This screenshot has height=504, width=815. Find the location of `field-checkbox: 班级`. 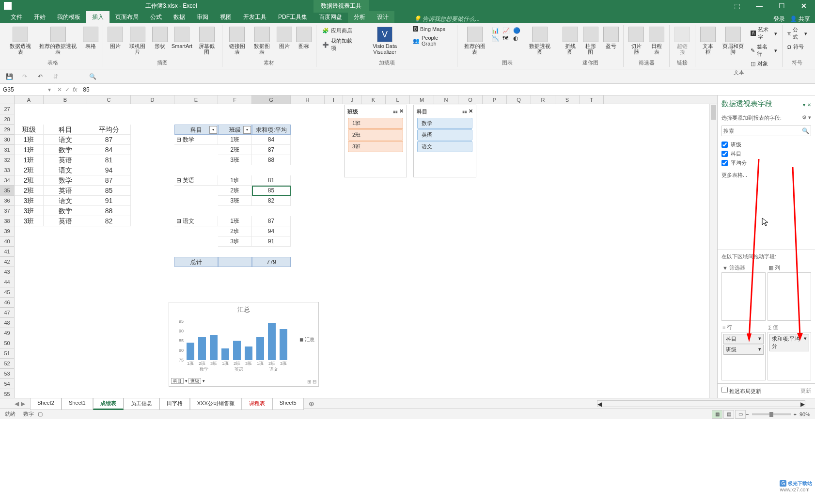

field-checkbox: 班级 is located at coordinates (767, 144).